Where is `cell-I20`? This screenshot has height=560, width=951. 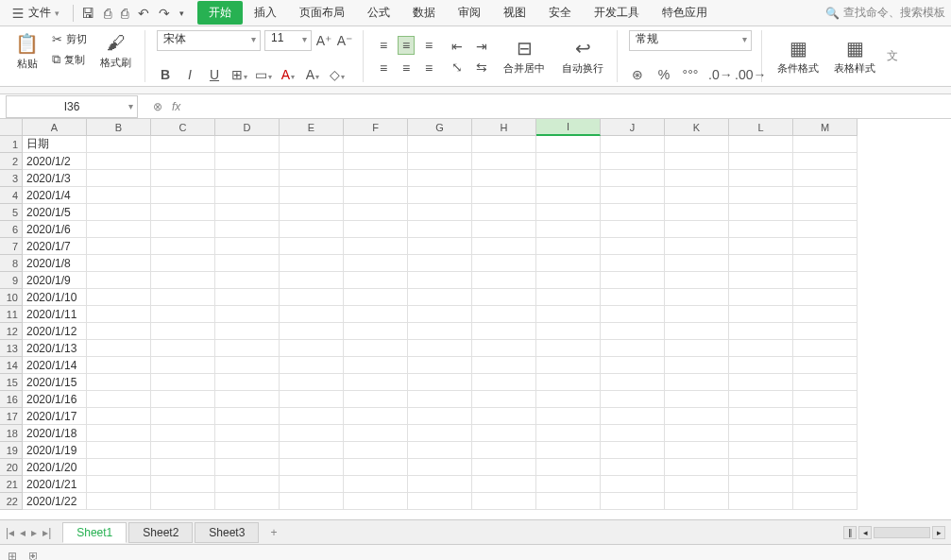 cell-I20 is located at coordinates (569, 467).